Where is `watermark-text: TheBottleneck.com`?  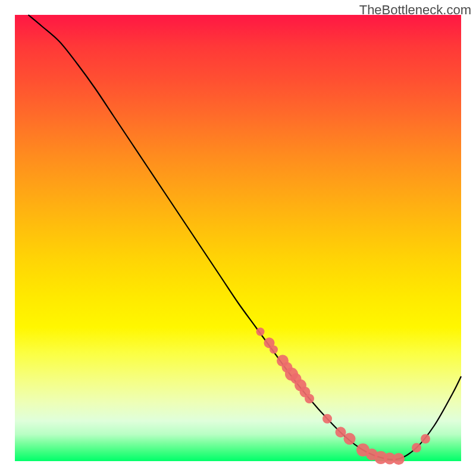 watermark-text: TheBottleneck.com is located at coordinates (415, 10).